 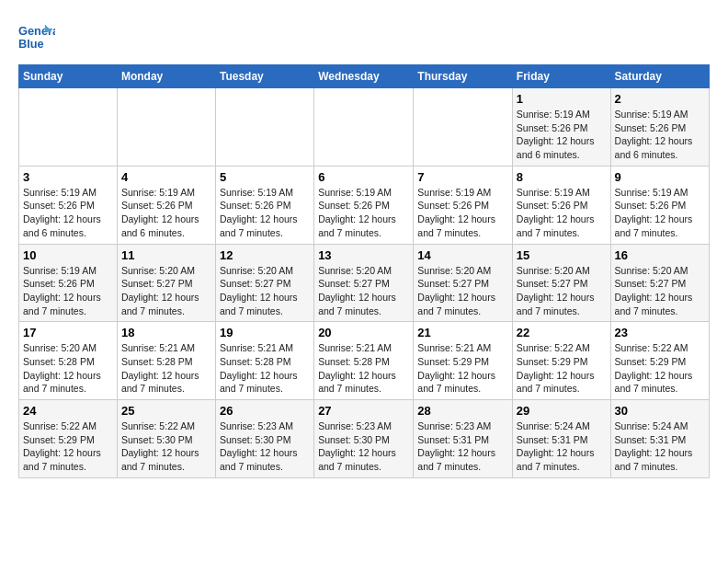 What do you see at coordinates (364, 283) in the screenshot?
I see `calendar-week-3: 10Sunrise: 5:19 AM Sunset: 5:26 PM Dayli…` at bounding box center [364, 283].